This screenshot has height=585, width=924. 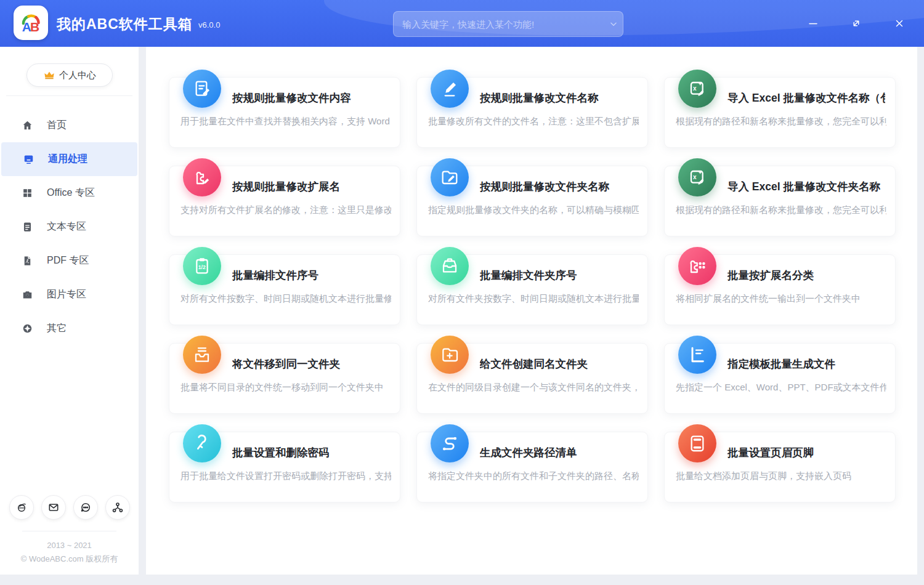 I want to click on tool-card-description: 将相同扩展名的文件统一输出到一个文件夹中, so click(x=781, y=299).